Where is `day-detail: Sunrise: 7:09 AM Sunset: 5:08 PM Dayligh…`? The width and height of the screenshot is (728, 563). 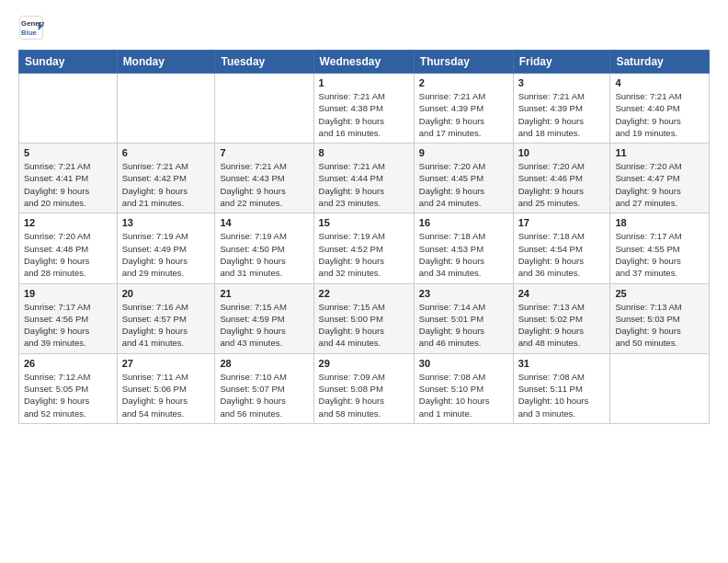 day-detail: Sunrise: 7:09 AM Sunset: 5:08 PM Dayligh… is located at coordinates (364, 396).